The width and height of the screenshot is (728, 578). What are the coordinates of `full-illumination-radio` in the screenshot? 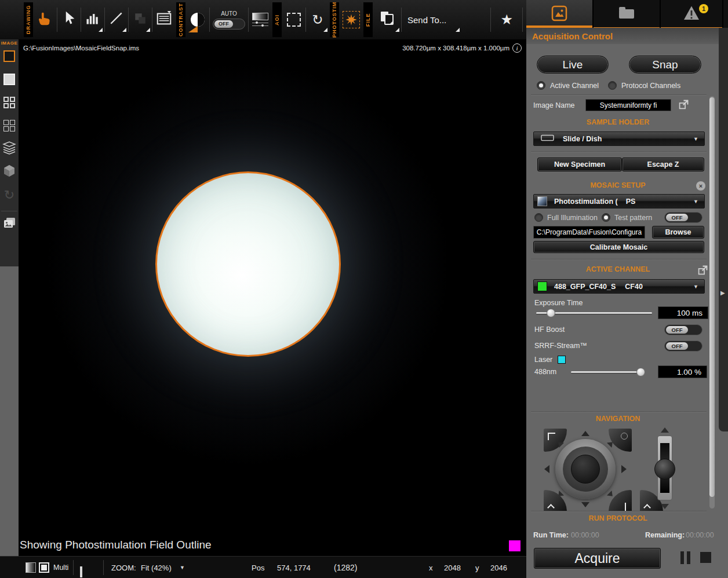 It's located at (539, 218).